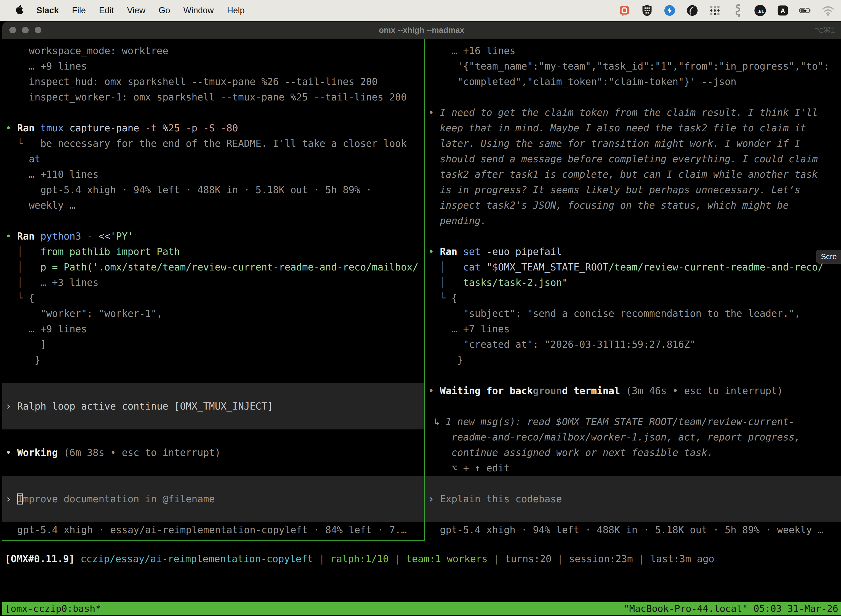 This screenshot has width=841, height=616. Describe the element at coordinates (571, 453) in the screenshot. I see `text-segment: continue assigned work or next feasible …` at that location.